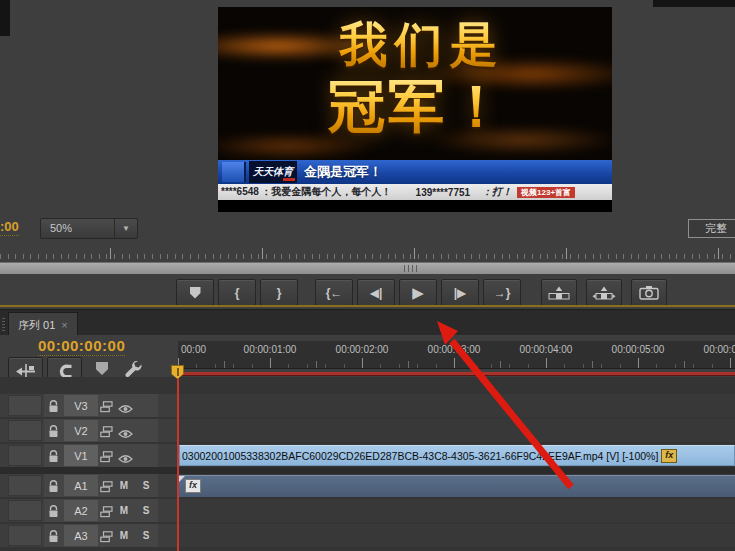 This screenshot has width=735, height=551. I want to click on play-icon: ▶, so click(418, 293).